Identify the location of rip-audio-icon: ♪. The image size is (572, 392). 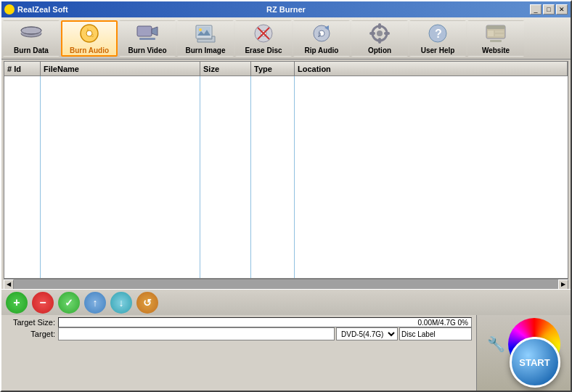
(322, 33).